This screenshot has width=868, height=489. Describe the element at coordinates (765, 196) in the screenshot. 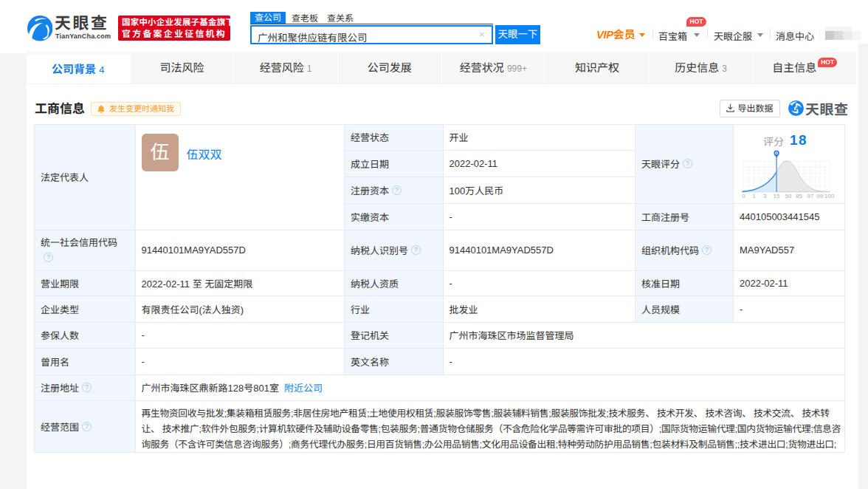

I see `svg-text: 3` at that location.